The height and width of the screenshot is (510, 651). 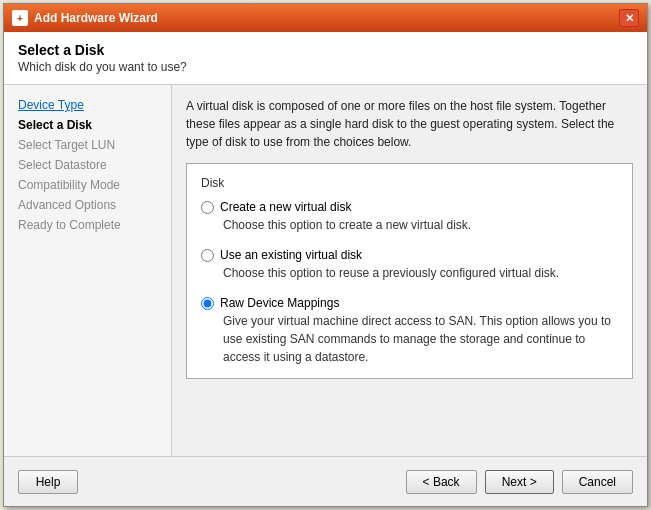 What do you see at coordinates (410, 265) in the screenshot?
I see `option-existing-disk: Use an existing virtual disk Choose this…` at bounding box center [410, 265].